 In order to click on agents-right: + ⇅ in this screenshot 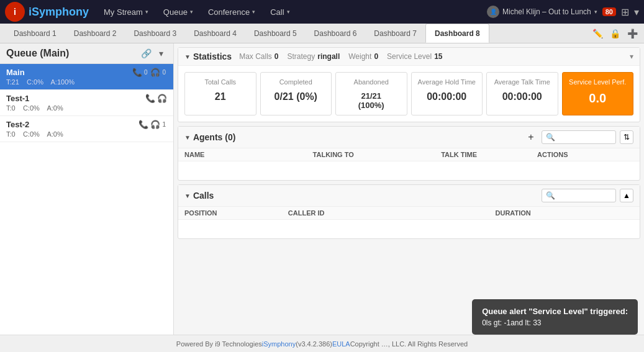, I will do `click(579, 137)`.